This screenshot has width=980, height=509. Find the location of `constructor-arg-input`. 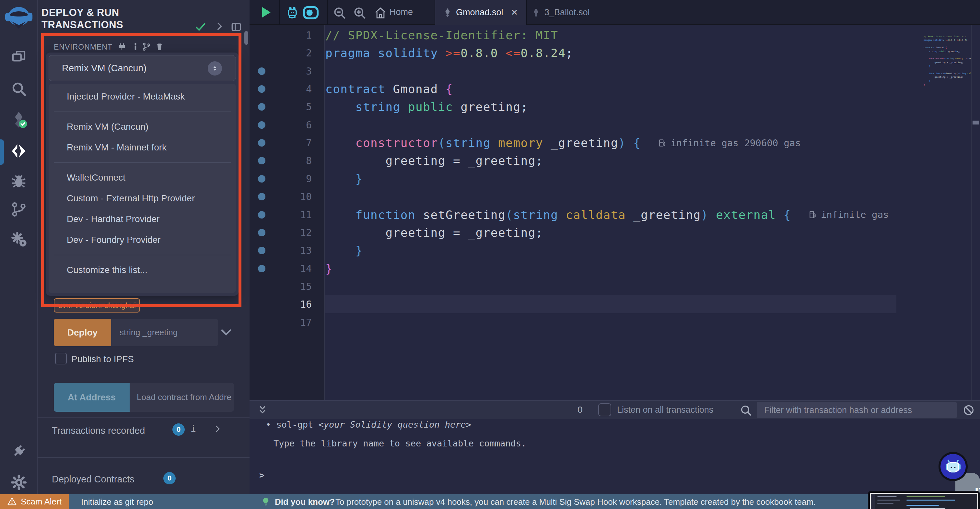

constructor-arg-input is located at coordinates (164, 333).